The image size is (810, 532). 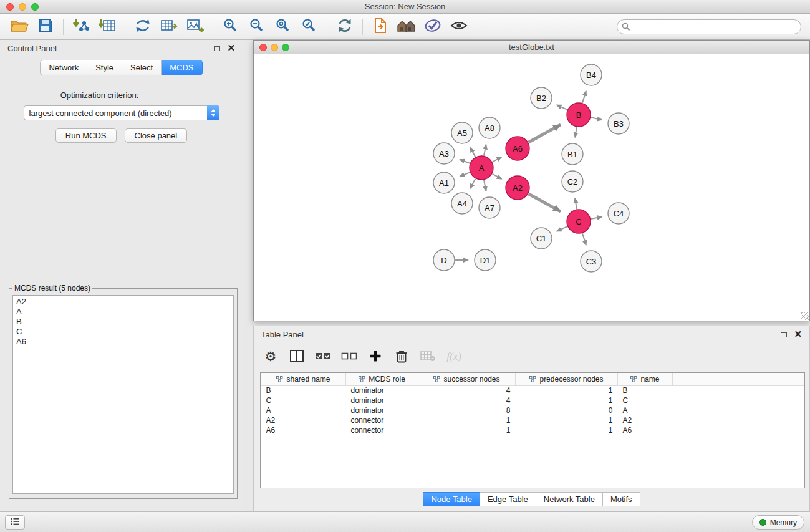 What do you see at coordinates (402, 357) in the screenshot?
I see `delete-row-button` at bounding box center [402, 357].